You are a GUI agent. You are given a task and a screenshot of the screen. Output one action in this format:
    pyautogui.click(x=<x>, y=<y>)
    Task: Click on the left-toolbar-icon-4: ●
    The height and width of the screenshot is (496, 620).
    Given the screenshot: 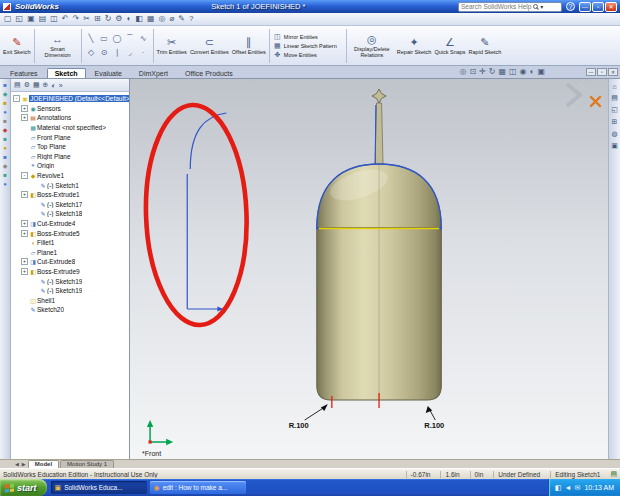 What is the action you would take?
    pyautogui.click(x=5, y=112)
    